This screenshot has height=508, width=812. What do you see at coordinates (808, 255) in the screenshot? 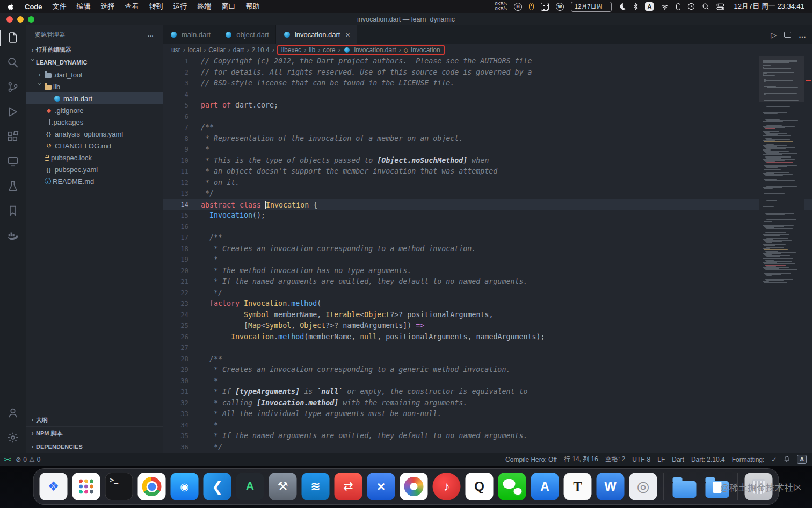
I see `overview-ruler` at bounding box center [808, 255].